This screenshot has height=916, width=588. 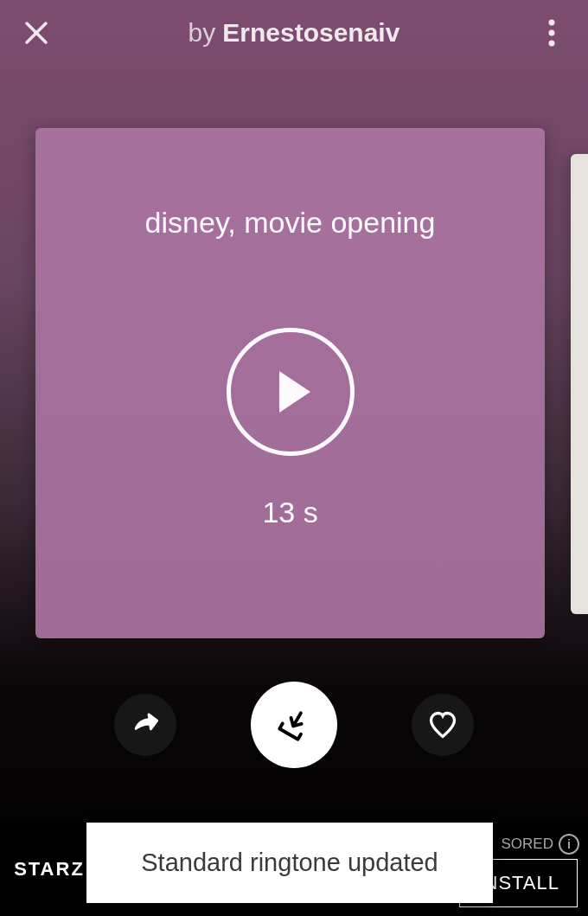 I want to click on sponsored-text: SORED, so click(x=527, y=844).